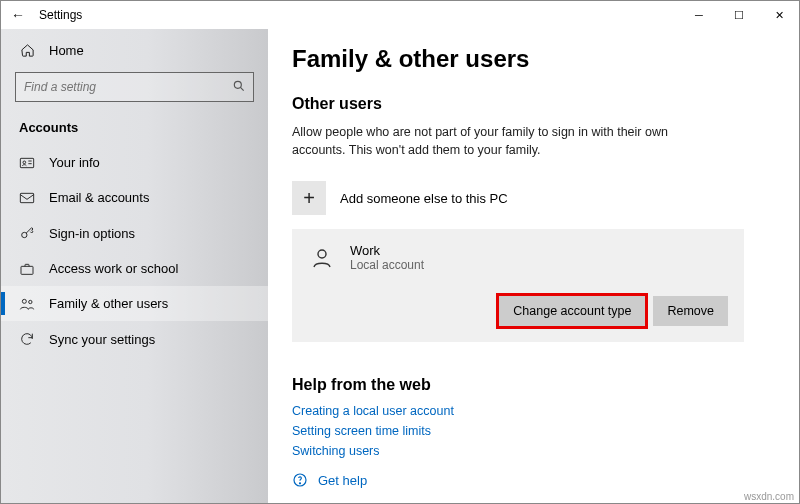  What do you see at coordinates (534, 385) in the screenshot?
I see `help-heading: Help from the web` at bounding box center [534, 385].